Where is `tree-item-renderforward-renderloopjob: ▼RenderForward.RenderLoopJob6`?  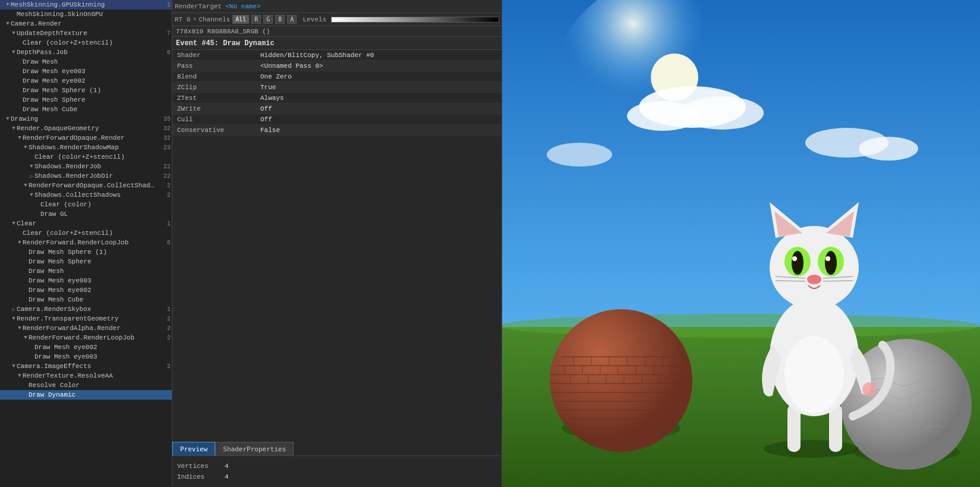 tree-item-renderforward-renderloopjob: ▼RenderForward.RenderLoopJob6 is located at coordinates (86, 243).